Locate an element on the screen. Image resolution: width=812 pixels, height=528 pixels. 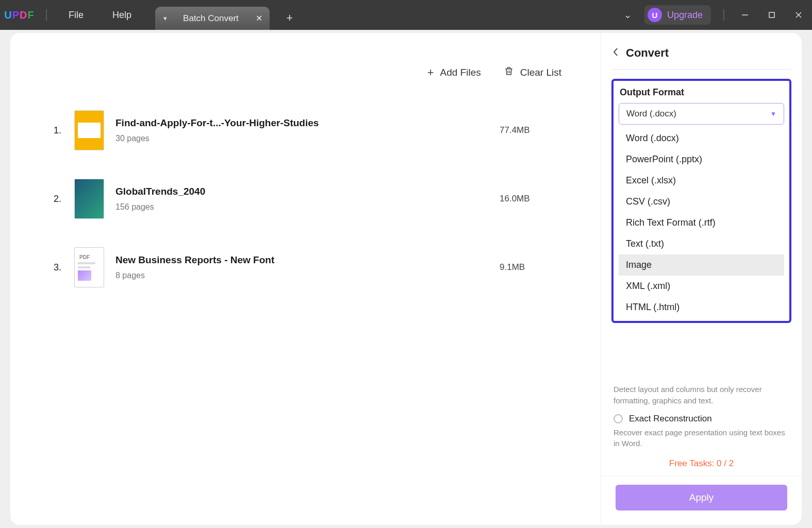
trash-icon is located at coordinates (509, 72).